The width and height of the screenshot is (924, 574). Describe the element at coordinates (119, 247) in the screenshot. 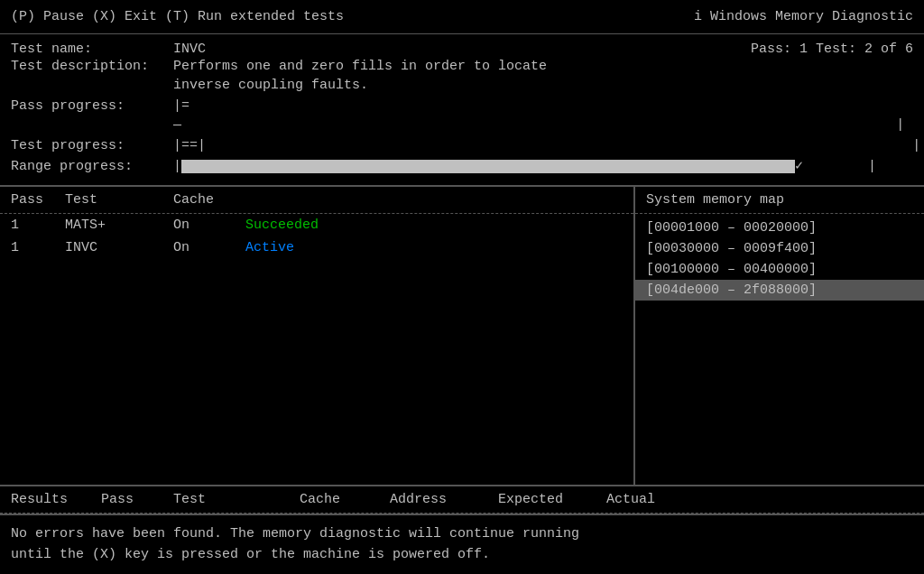

I see `row-test: INVC` at that location.